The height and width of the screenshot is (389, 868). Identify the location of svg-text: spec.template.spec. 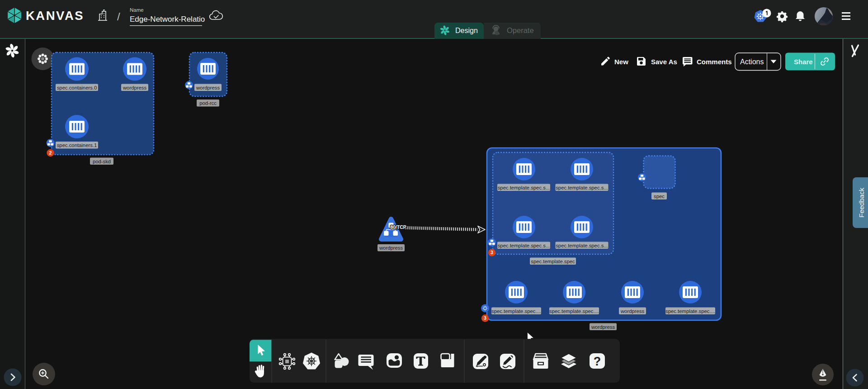
(553, 261).